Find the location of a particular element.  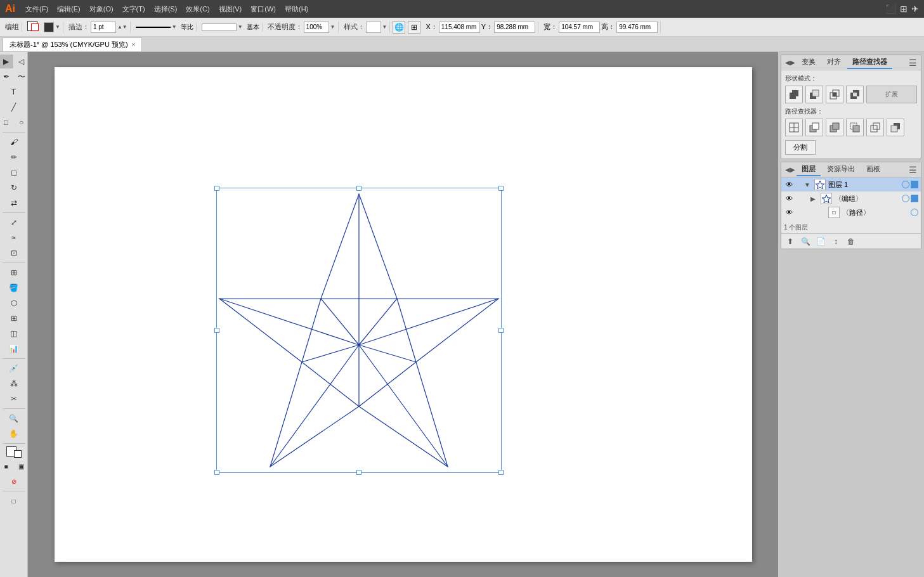

layer-row-2: 👁 □ 〈路径〉 is located at coordinates (851, 212).